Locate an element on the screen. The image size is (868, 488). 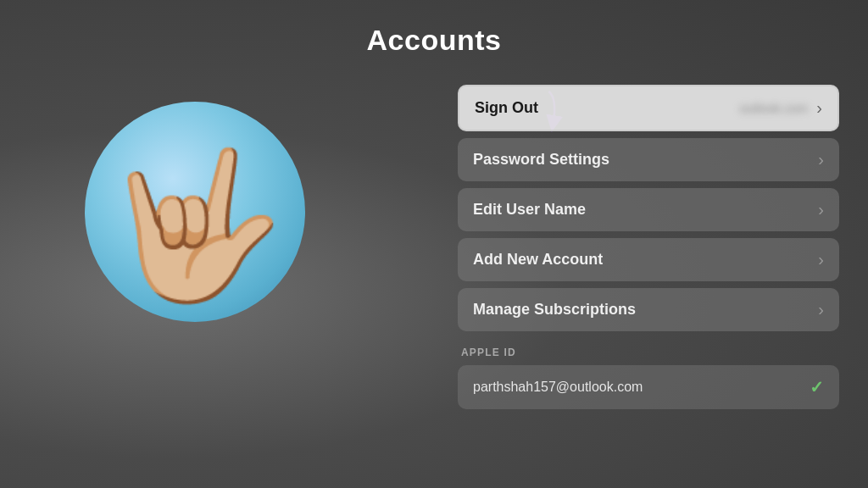
manage-subscriptions-button: Manage Subscriptions › is located at coordinates (648, 310).